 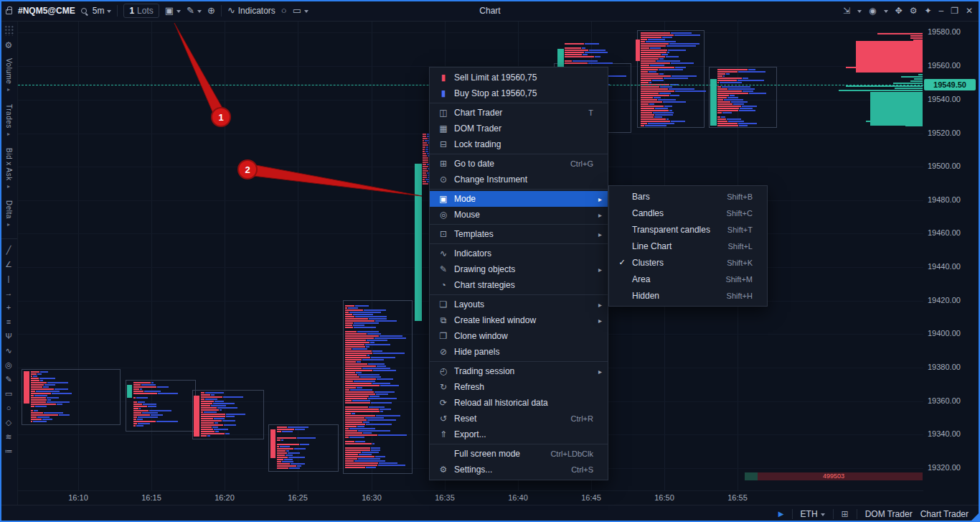 I want to click on menu-item-lock-trading: ⊟Lock trading, so click(x=519, y=144).